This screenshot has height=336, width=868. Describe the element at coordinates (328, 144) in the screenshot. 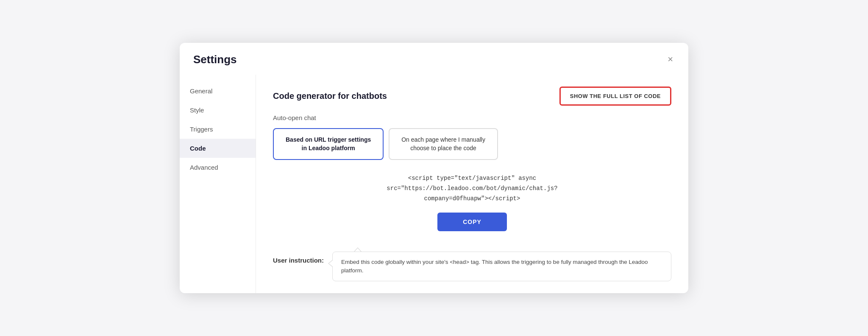

I see `toggle-option-url-trigger: Based on URL trigger settingsin Leadoo p…` at that location.